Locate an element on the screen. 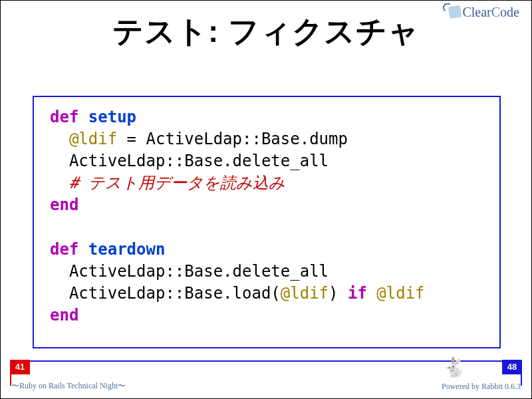 This screenshot has width=532, height=399. page-current-flag: 41 is located at coordinates (20, 367).